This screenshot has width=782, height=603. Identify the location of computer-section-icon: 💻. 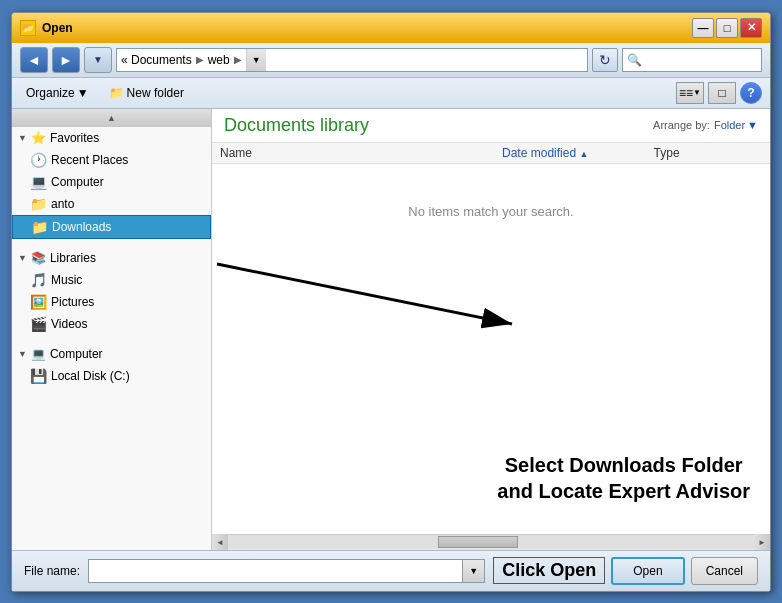
(38, 354).